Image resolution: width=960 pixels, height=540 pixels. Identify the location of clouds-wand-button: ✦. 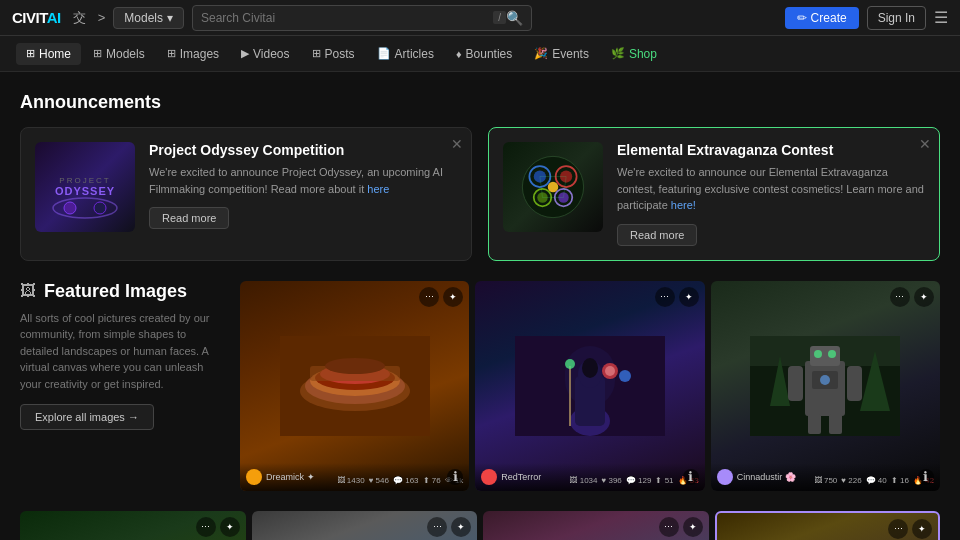
(461, 527).